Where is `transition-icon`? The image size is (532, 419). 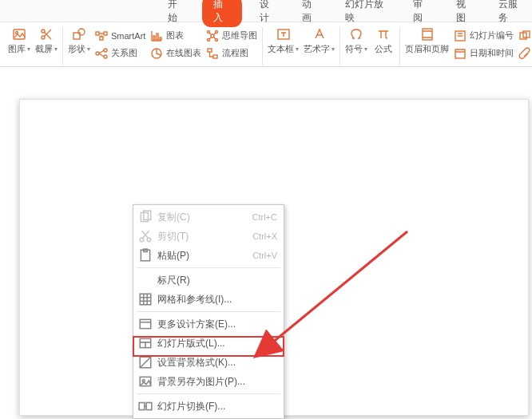 transition-icon is located at coordinates (145, 406).